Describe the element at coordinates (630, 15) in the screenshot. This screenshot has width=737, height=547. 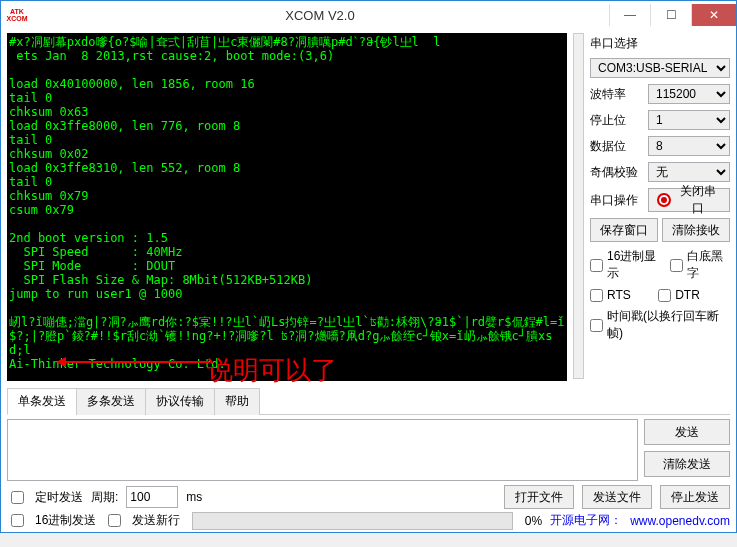
I see `minimize-button: —` at that location.